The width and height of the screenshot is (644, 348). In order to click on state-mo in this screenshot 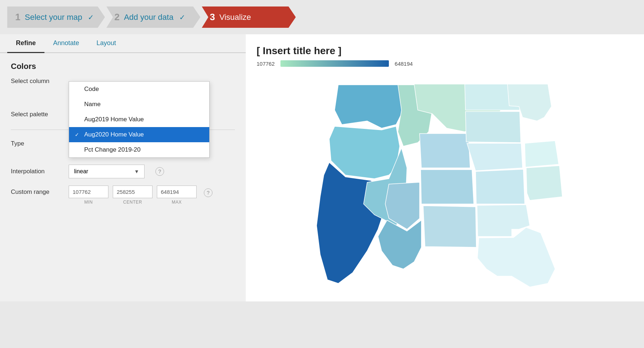, I will do `click(544, 183)`.